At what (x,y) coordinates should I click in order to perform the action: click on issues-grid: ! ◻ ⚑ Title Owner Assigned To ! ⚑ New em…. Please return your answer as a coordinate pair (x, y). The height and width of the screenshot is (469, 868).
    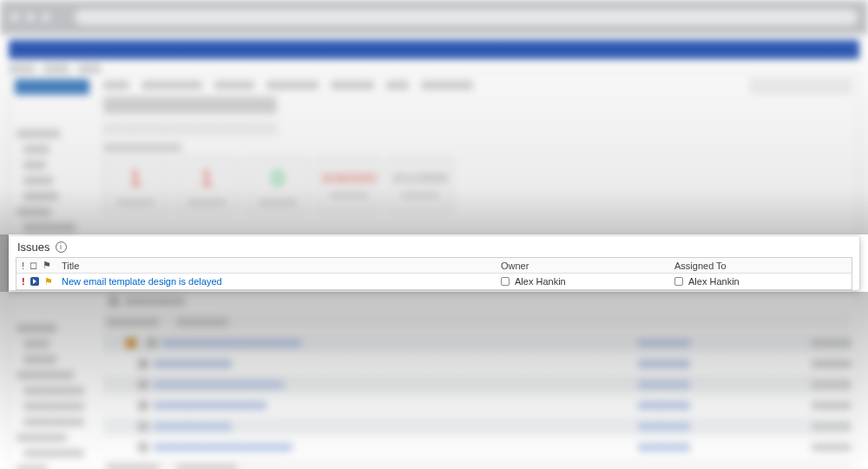
    Looking at the image, I should click on (434, 274).